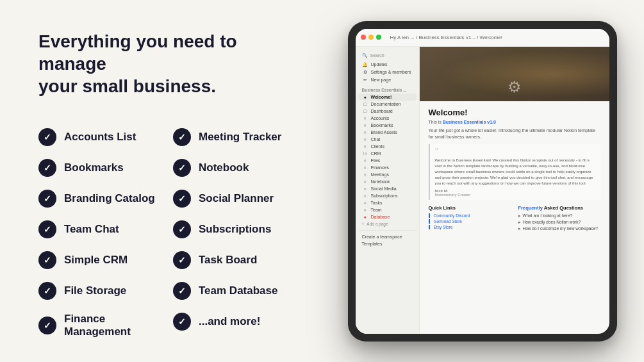  Describe the element at coordinates (365, 146) in the screenshot. I see `clients-icon: ○` at that location.